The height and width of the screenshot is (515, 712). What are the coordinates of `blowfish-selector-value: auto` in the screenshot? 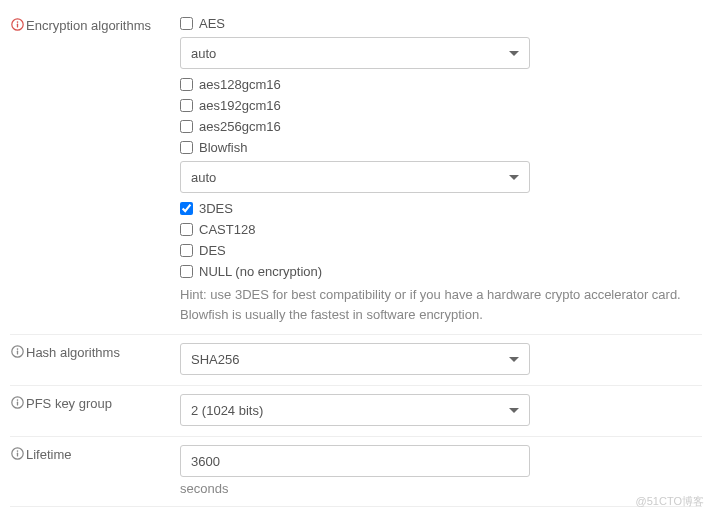 It's located at (204, 178).